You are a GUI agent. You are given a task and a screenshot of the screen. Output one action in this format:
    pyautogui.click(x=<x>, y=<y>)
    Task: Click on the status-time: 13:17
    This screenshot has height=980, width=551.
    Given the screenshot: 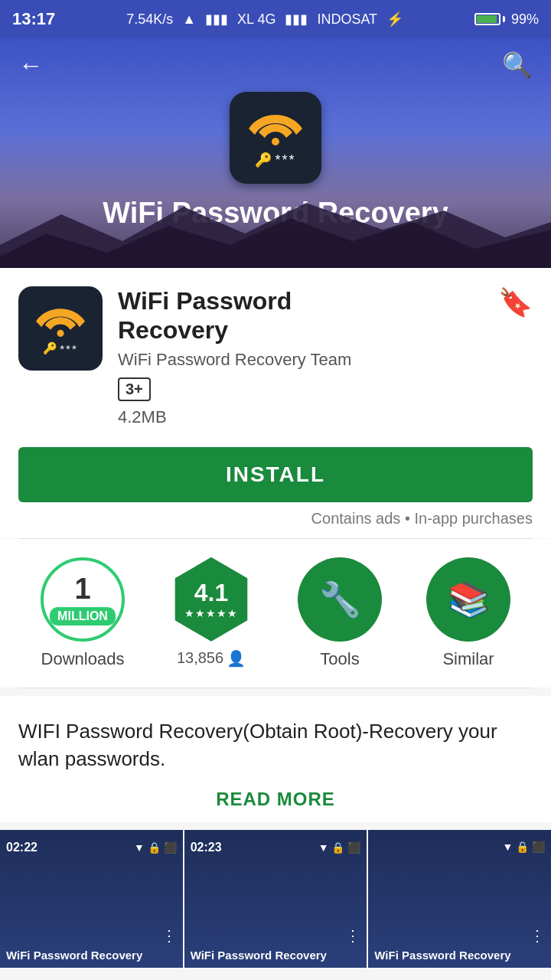 What is the action you would take?
    pyautogui.click(x=34, y=19)
    